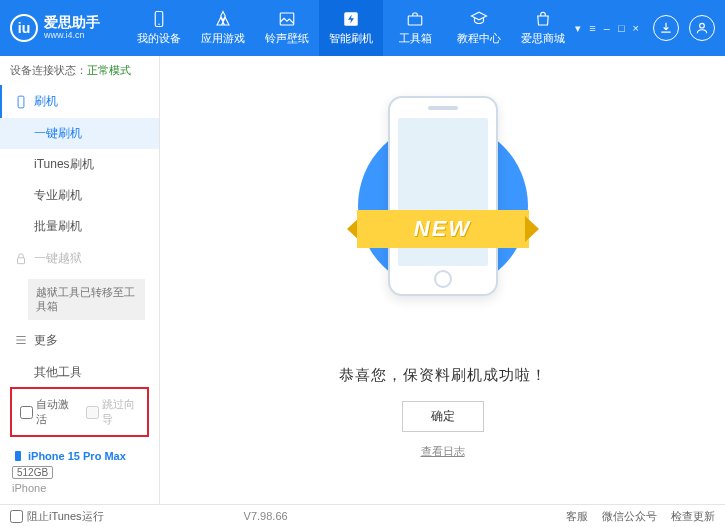  What do you see at coordinates (72, 36) in the screenshot?
I see `app-subtitle: www.i4.cn` at bounding box center [72, 36].